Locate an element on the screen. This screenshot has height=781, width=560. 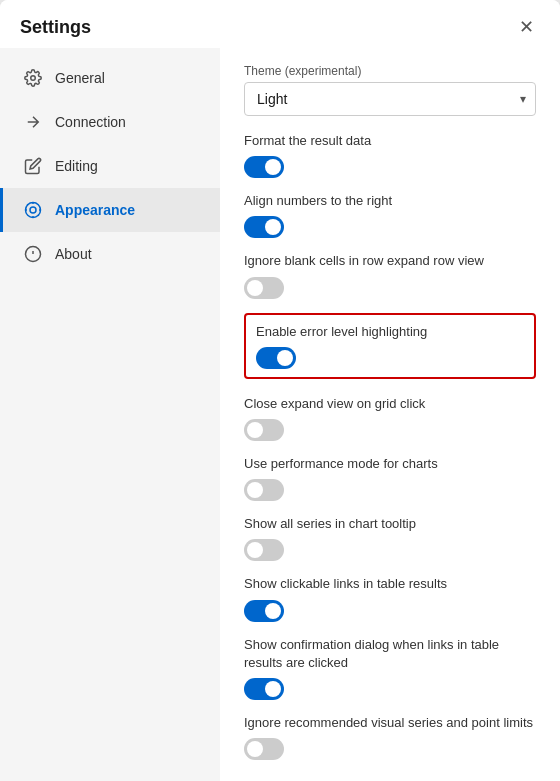
align-numbers-label: Align numbers to the right is located at coordinates (390, 201).